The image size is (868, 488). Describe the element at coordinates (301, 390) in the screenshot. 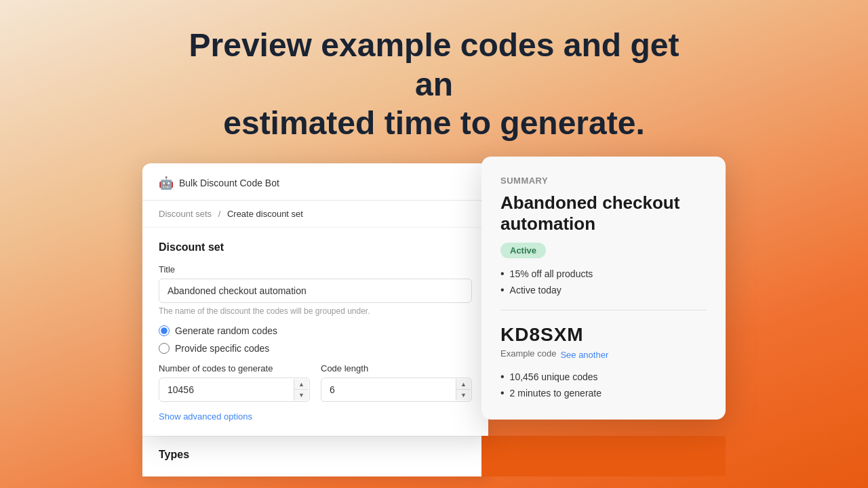

I see `num-codes-spinners: ▲ ▼` at that location.